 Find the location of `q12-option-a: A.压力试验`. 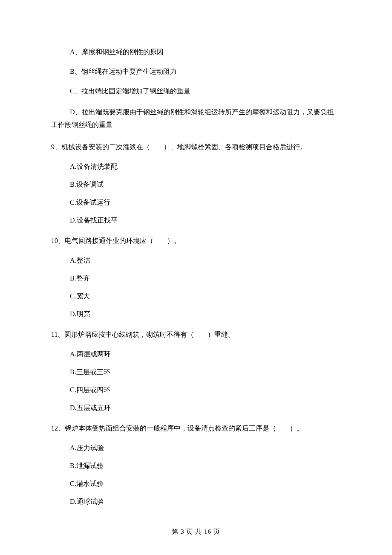

q12-option-a: A.压力试验 is located at coordinates (196, 448).